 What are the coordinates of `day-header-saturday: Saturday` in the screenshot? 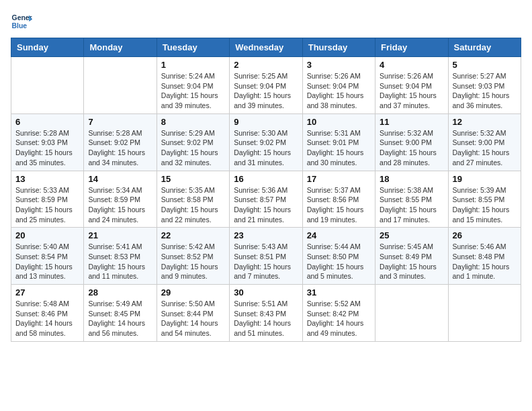 It's located at (484, 48).